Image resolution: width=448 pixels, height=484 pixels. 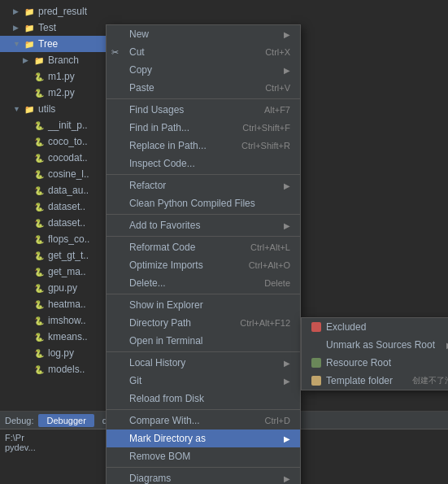 What do you see at coordinates (203, 185) in the screenshot?
I see `menu-item-refactor: Refactor ▶` at bounding box center [203, 185].